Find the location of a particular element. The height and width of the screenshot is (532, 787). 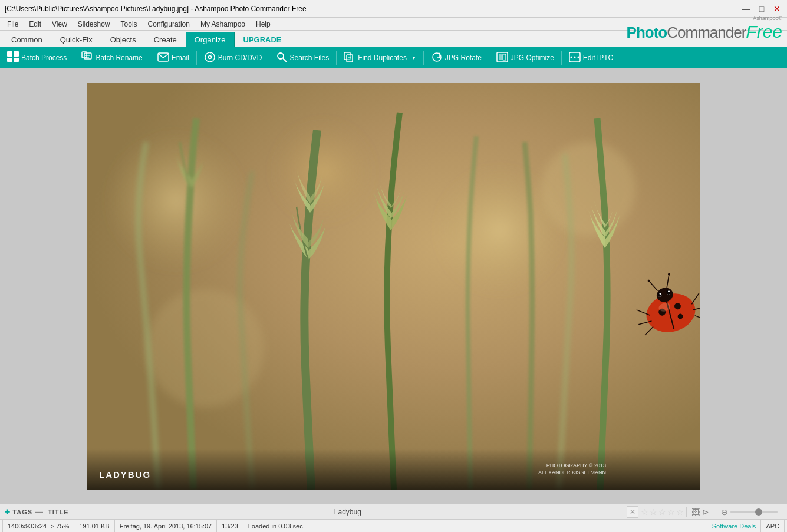

zoom-slider is located at coordinates (754, 512).